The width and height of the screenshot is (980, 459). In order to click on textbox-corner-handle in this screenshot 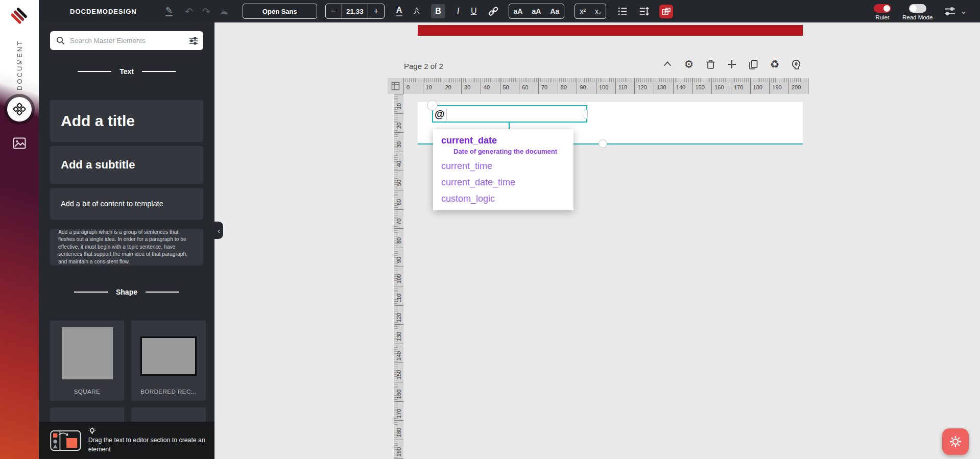, I will do `click(432, 105)`.